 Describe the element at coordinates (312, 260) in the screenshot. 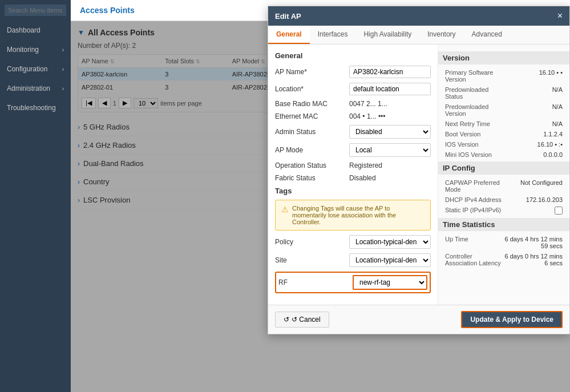

I see `site-label: Site` at that location.